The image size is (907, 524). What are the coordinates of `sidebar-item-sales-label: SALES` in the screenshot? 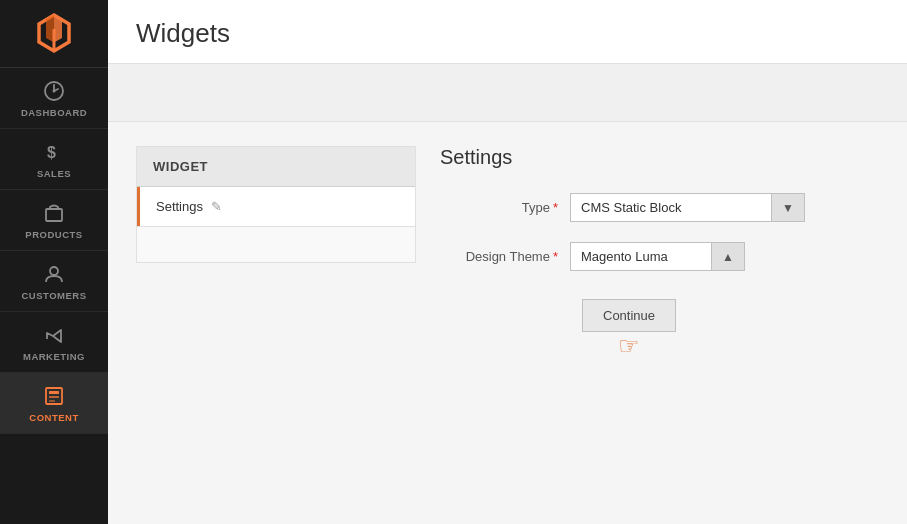 It's located at (54, 174).